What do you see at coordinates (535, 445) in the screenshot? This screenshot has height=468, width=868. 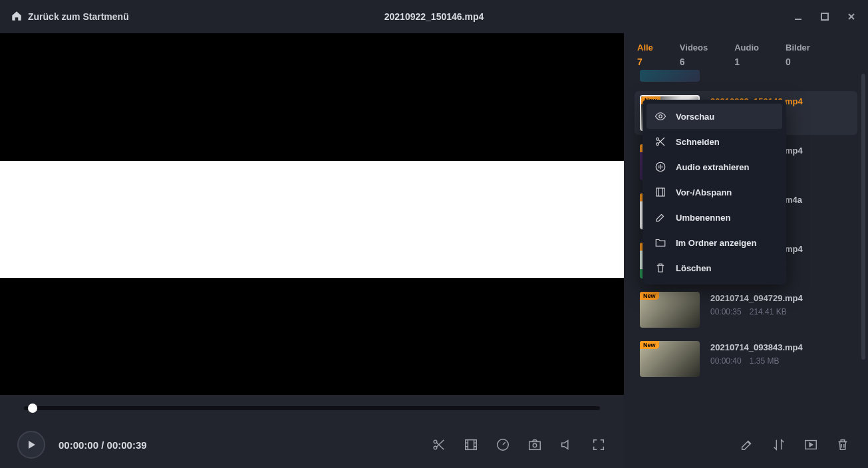 I see `snapshot-icon` at bounding box center [535, 445].